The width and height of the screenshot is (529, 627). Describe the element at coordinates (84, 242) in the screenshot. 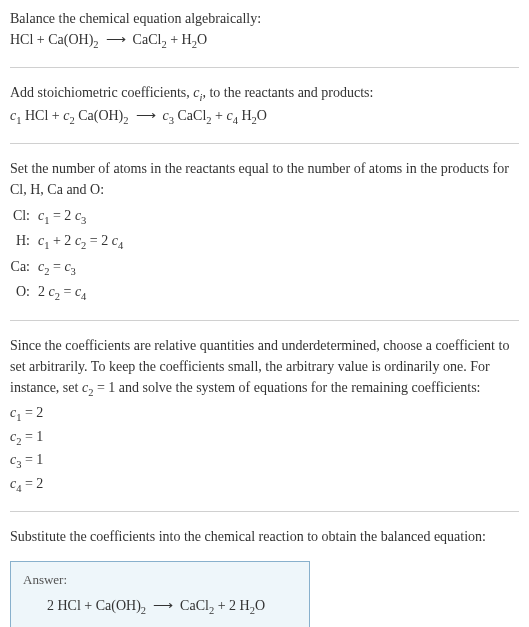

I see `atom-equation: c1 + 2 c2 = 2 c4` at that location.